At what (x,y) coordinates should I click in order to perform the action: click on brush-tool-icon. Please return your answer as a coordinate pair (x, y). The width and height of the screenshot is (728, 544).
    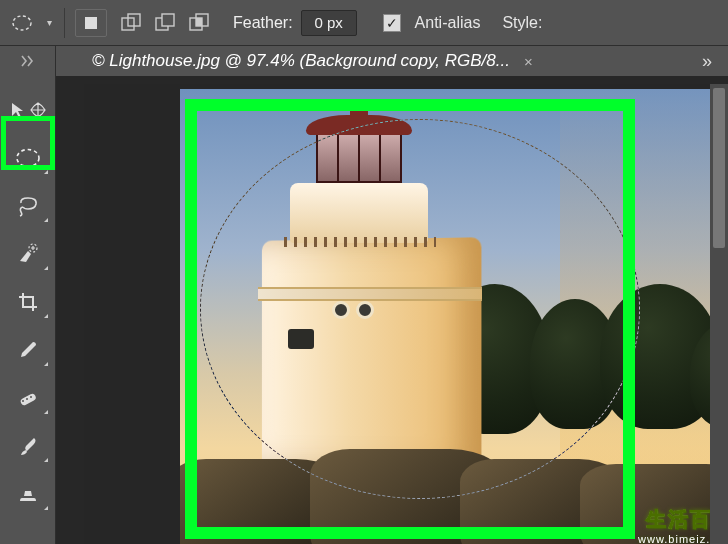
    Looking at the image, I should click on (28, 446).